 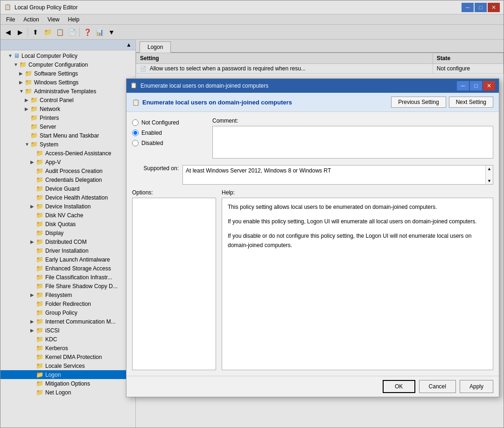 What do you see at coordinates (353, 121) in the screenshot?
I see `comment-label: Comment:` at bounding box center [353, 121].